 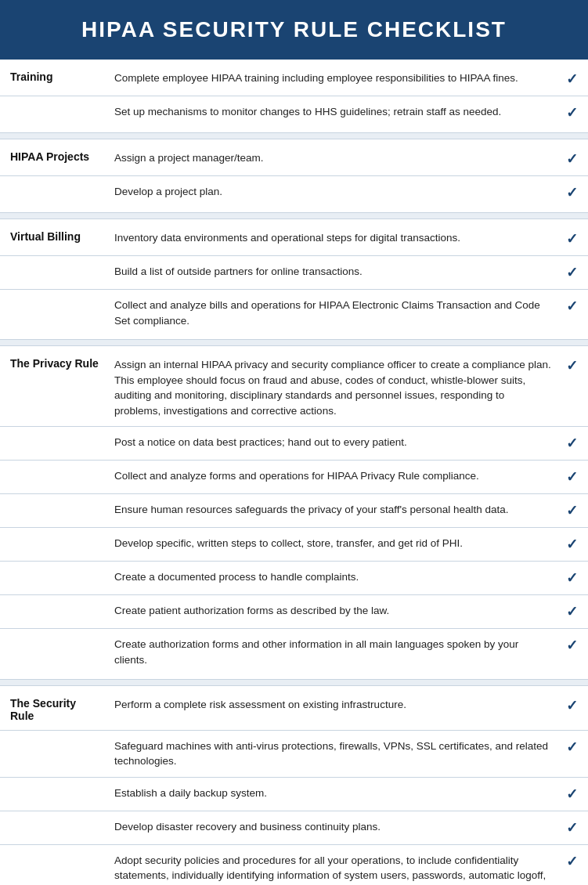 I want to click on checklist-item-text: Develop specific, written steps to colle…, so click(x=334, y=545).